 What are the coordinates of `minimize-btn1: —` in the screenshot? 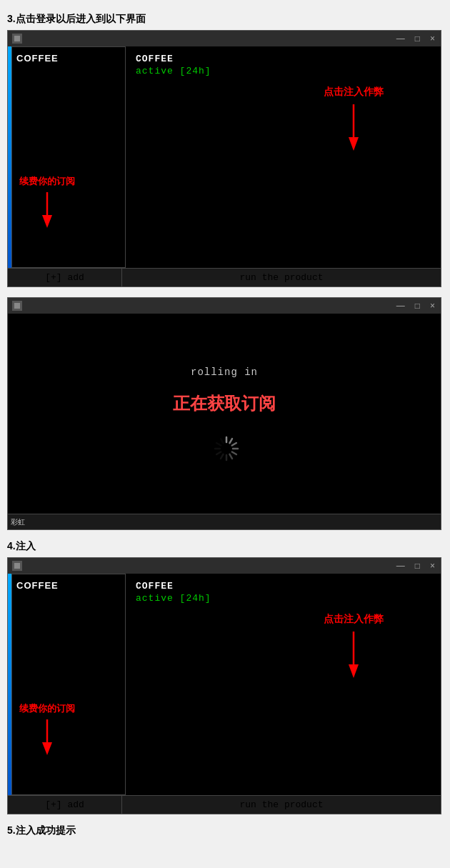 It's located at (401, 39).